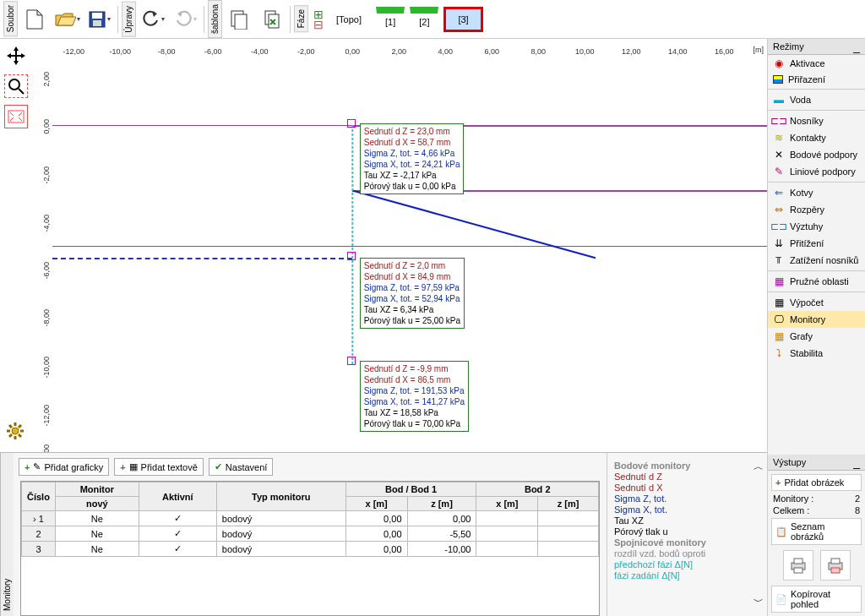  What do you see at coordinates (816, 172) in the screenshot?
I see `mode-liniove-podpory: ✎Liniové podpory` at bounding box center [816, 172].